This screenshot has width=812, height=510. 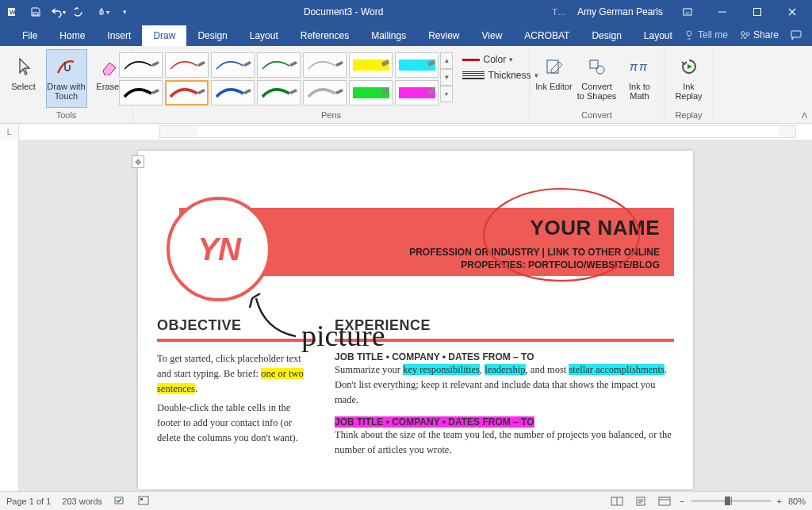 What do you see at coordinates (446, 78) in the screenshot?
I see `pen-scroll-down: ▼` at bounding box center [446, 78].